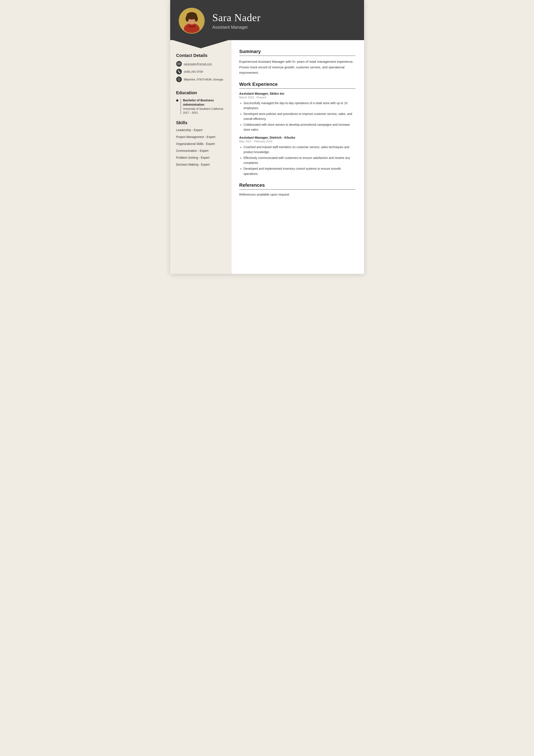 The image size is (534, 756). Describe the element at coordinates (201, 145) in the screenshot. I see `skills-section: Skills Leadership - Expert Project Manag…` at that location.